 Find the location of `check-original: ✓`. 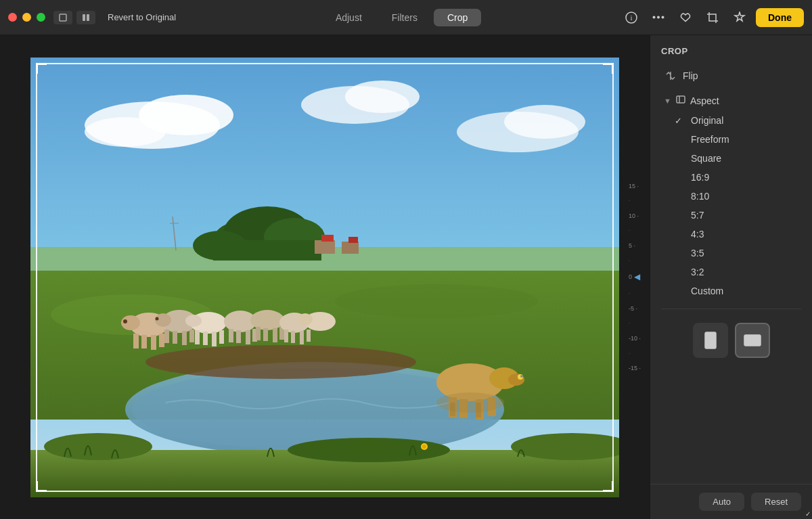

check-original: ✓ is located at coordinates (680, 120).